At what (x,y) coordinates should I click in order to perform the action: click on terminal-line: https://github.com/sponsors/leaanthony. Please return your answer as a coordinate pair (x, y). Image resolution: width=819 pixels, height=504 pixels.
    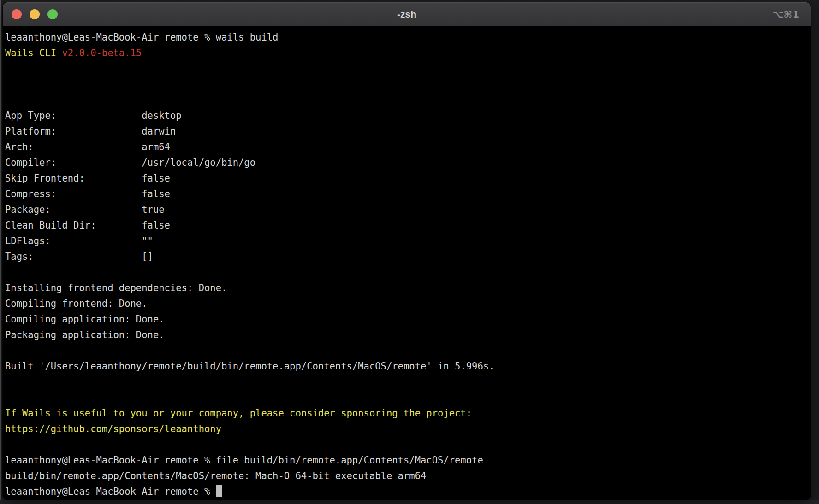
    Looking at the image, I should click on (408, 429).